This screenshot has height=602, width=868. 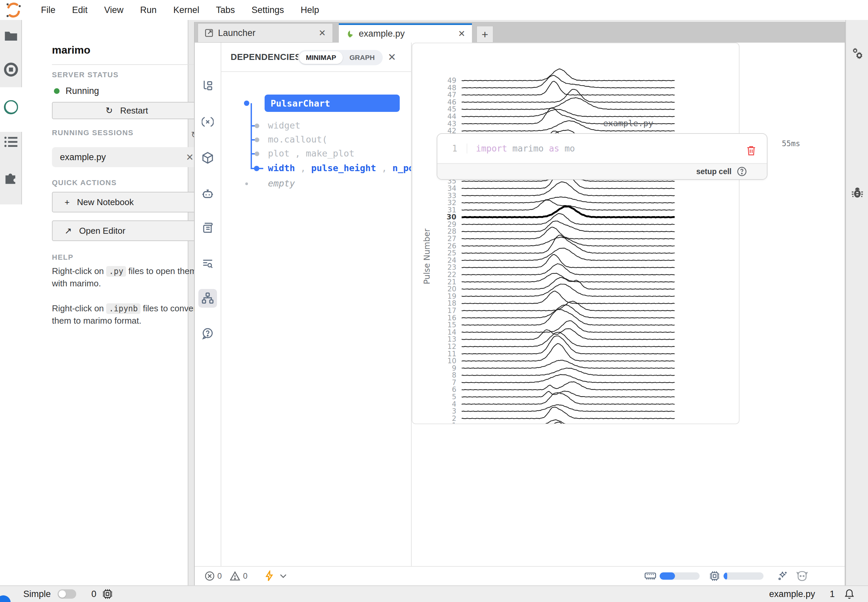 What do you see at coordinates (452, 239) in the screenshot?
I see `svg-text: 27` at bounding box center [452, 239].